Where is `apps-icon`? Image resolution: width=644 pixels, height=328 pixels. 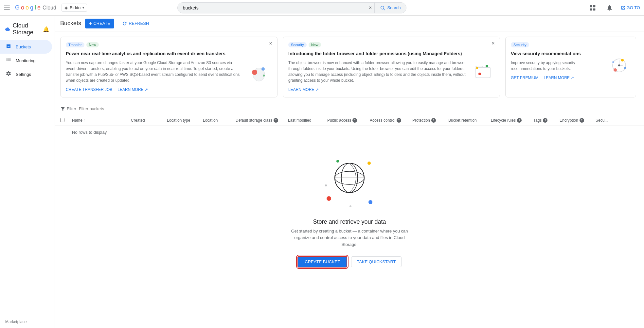
apps-icon is located at coordinates (593, 8).